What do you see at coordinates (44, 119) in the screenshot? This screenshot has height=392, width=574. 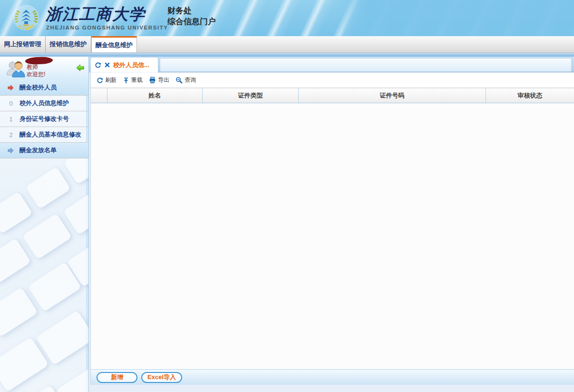 I see `sidebar-item-id-card-update: 1 身份证号修改卡号` at bounding box center [44, 119].